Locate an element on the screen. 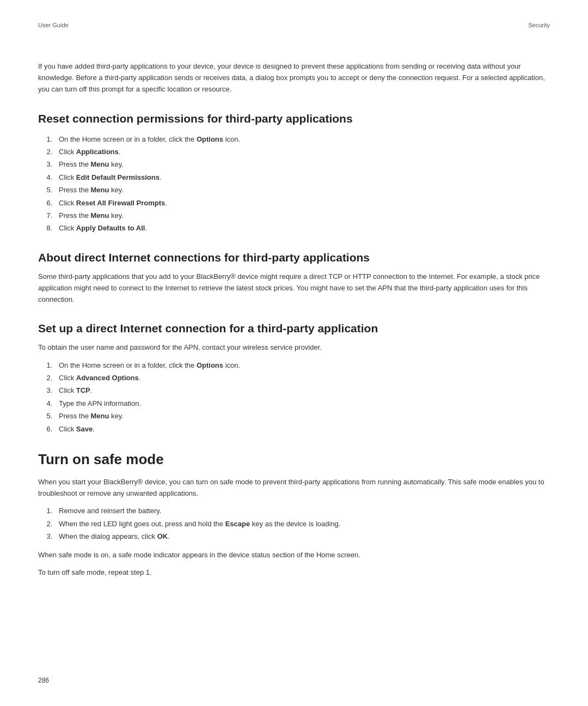 Image resolution: width=588 pixels, height=706 pixels. step-item: When the red LED light goes out, press a… is located at coordinates (302, 524).